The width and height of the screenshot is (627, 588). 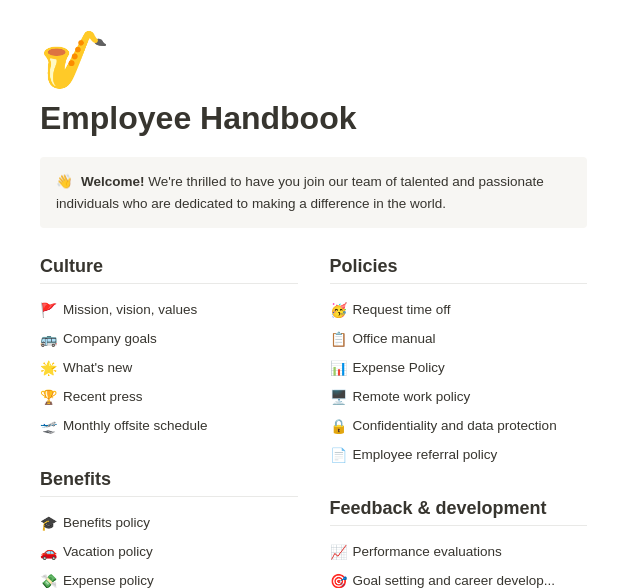 I want to click on monitor-icon: 🖥️, so click(x=338, y=398).